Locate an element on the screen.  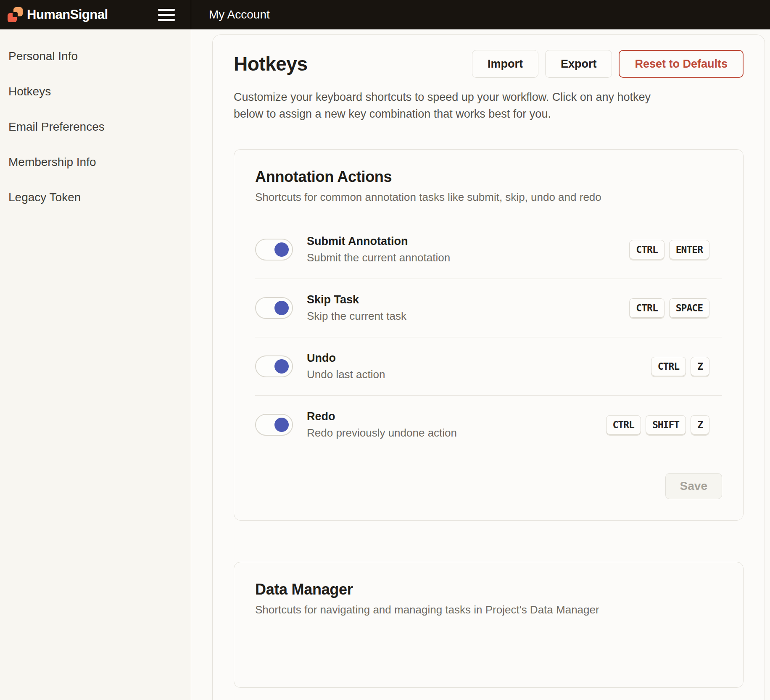
section-subtitle: Shortcuts for navigating and managing ta… is located at coordinates (488, 610).